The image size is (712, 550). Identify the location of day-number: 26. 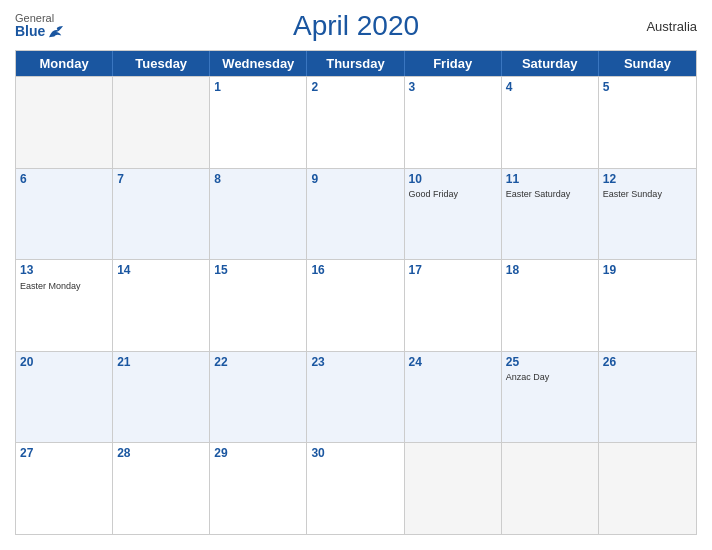
(648, 363).